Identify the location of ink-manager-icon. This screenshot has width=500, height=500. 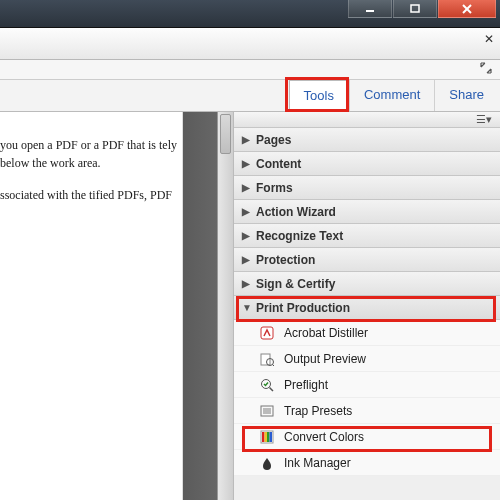
(267, 463).